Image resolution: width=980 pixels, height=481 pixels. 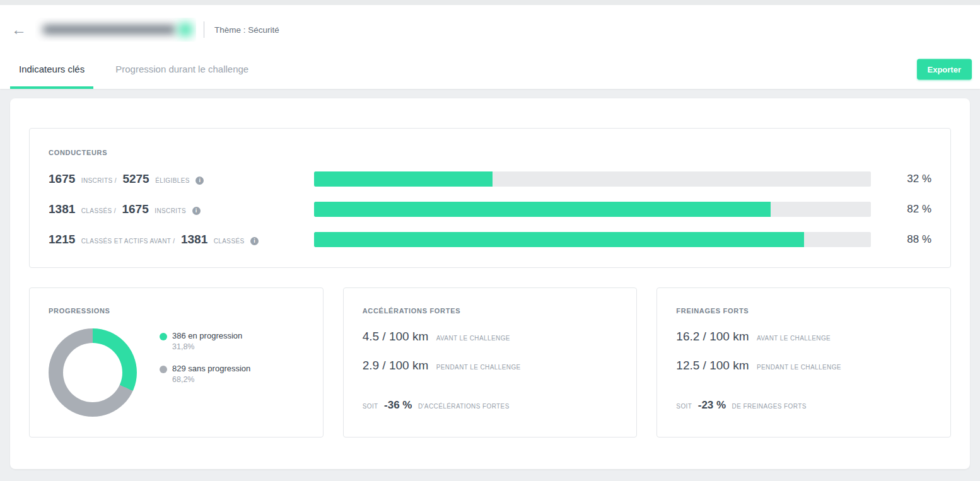 What do you see at coordinates (182, 179) in the screenshot?
I see `row-stats: 1675 INSCRITS / 5275 ÉLIGIBLES i` at bounding box center [182, 179].